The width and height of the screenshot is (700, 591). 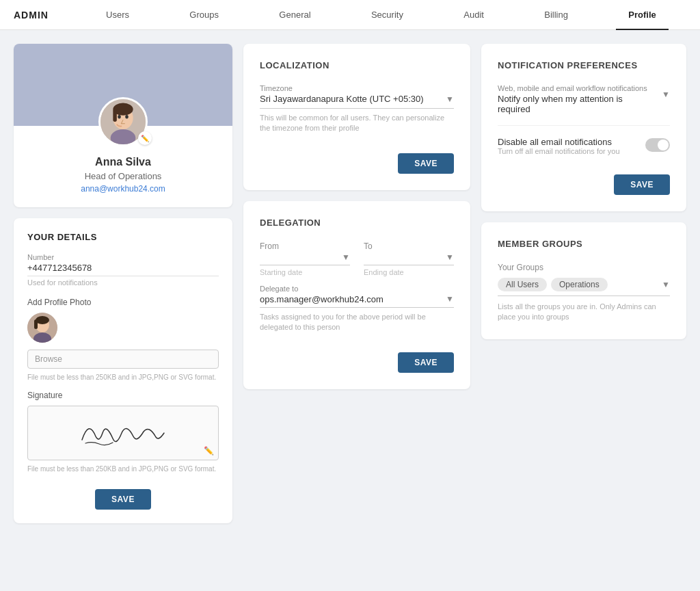 What do you see at coordinates (577, 88) in the screenshot?
I see `notif-pref-title: Web, mobile and email workflow notificat…` at bounding box center [577, 88].